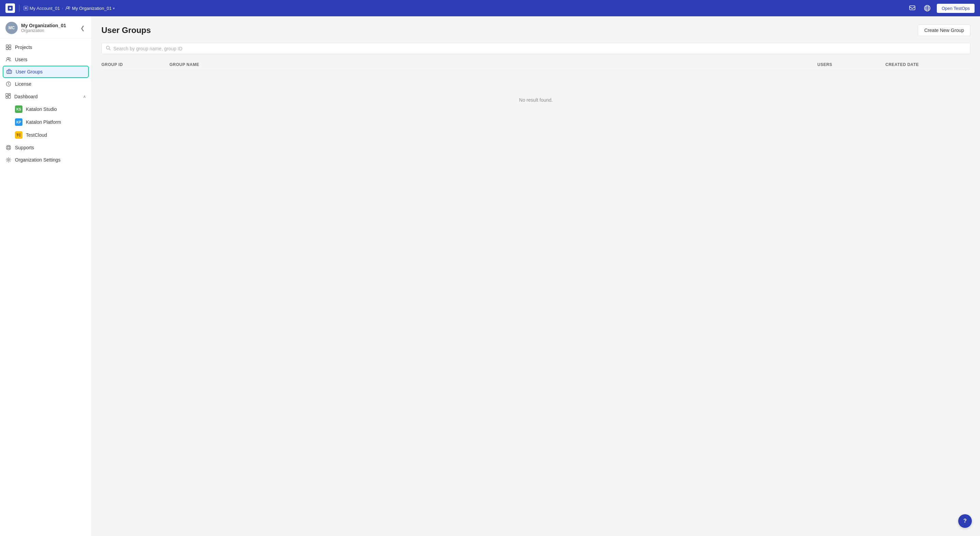 This screenshot has height=536, width=980. What do you see at coordinates (43, 30) in the screenshot?
I see `sidebar-org-type: Organization` at bounding box center [43, 30].